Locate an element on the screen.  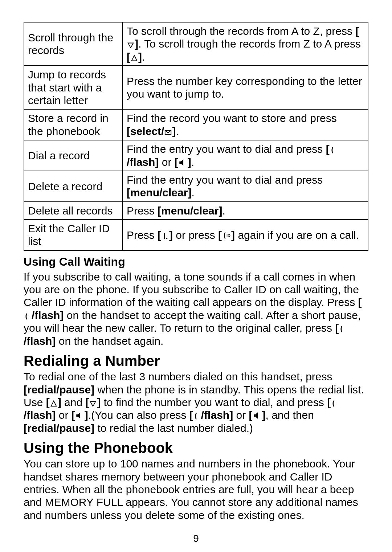
op-label: Dial a record is located at coordinates (73, 155).